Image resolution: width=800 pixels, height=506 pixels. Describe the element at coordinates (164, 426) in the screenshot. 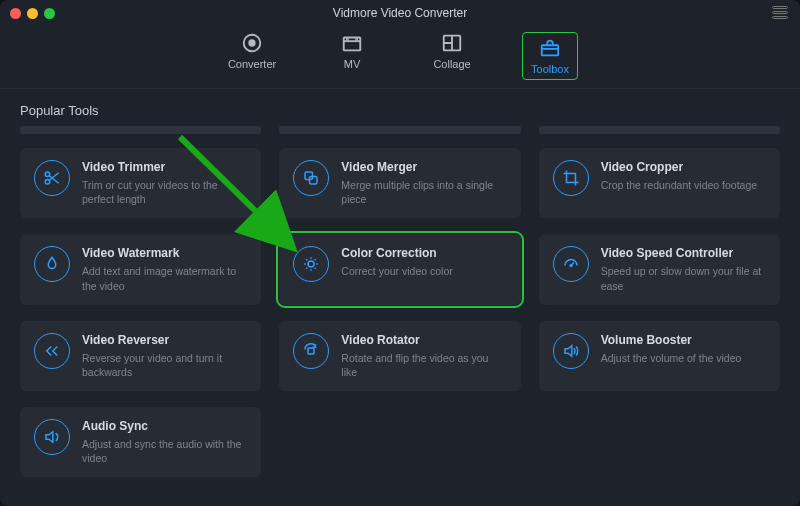

I see `tool-title: Audio Sync` at that location.